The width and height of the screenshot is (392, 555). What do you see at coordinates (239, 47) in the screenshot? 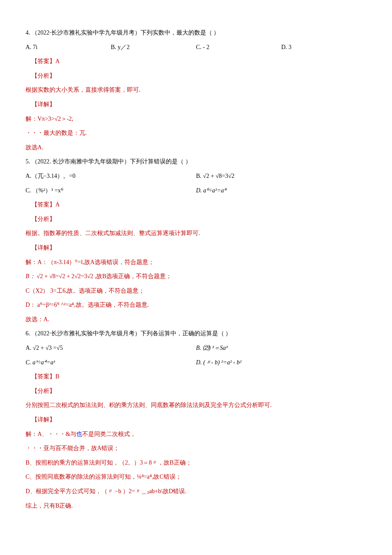
I see `q4-opt-c: C. - 2` at bounding box center [239, 47].